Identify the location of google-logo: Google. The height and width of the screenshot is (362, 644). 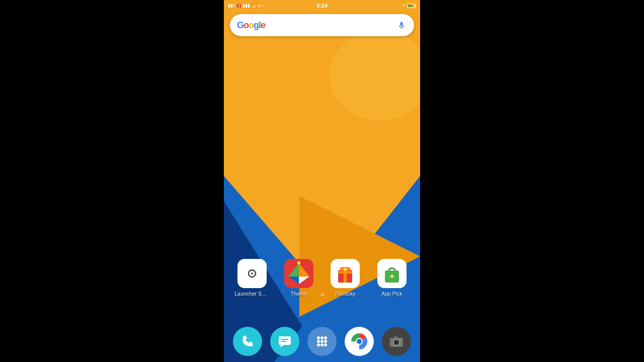
(251, 25).